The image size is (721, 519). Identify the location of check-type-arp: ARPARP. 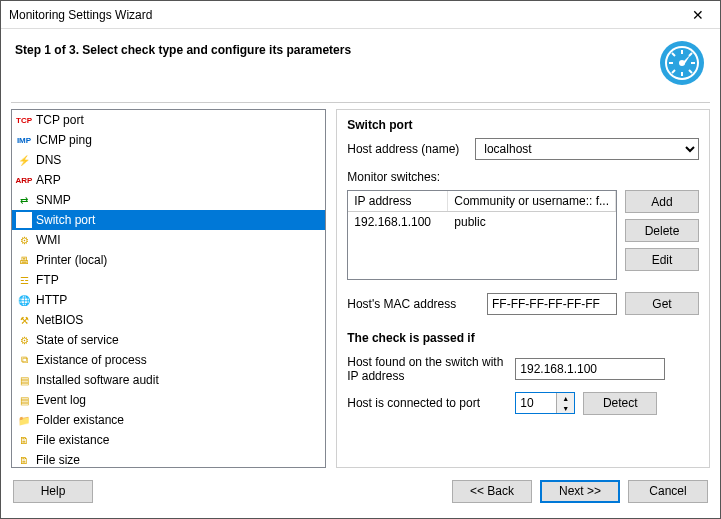
(168, 180).